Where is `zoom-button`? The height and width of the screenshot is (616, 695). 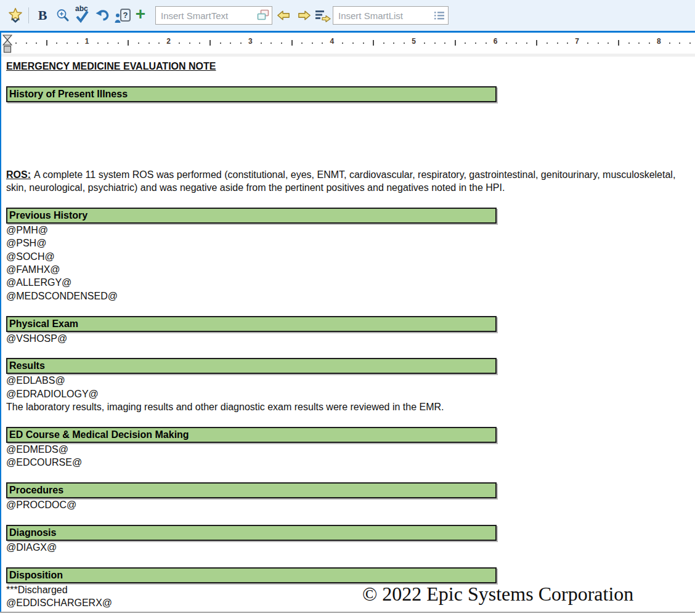
zoom-button is located at coordinates (63, 15).